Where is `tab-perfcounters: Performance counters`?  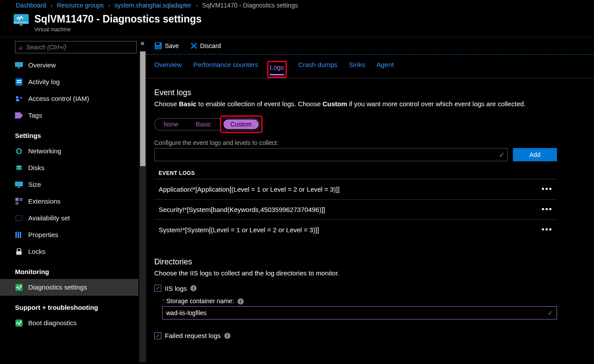
tab-perfcounters: Performance counters is located at coordinates (226, 70).